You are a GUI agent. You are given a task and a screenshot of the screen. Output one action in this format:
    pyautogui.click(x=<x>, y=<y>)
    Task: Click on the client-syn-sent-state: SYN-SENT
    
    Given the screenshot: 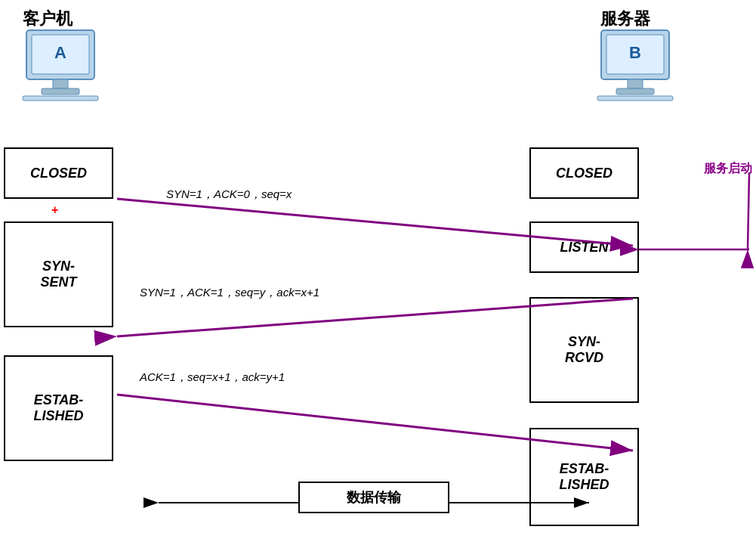 What is the action you would take?
    pyautogui.click(x=59, y=274)
    